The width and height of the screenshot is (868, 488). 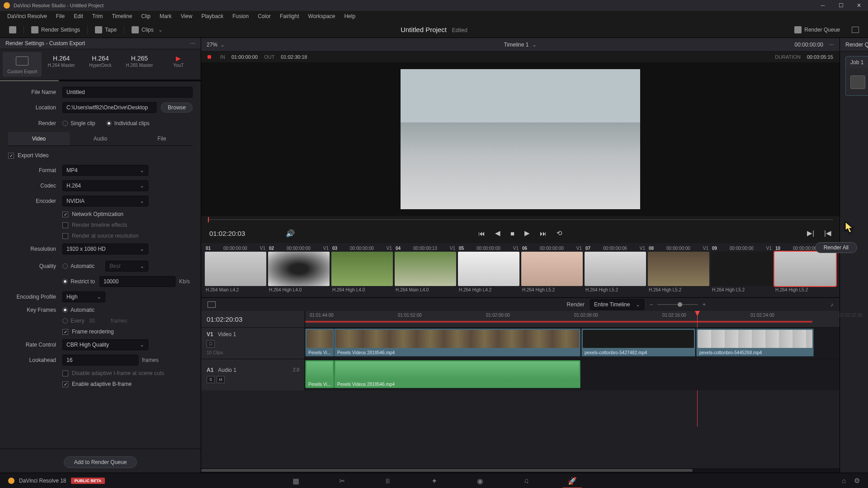 I want to click on viewer-menu-icon: ⋯, so click(x=831, y=45).